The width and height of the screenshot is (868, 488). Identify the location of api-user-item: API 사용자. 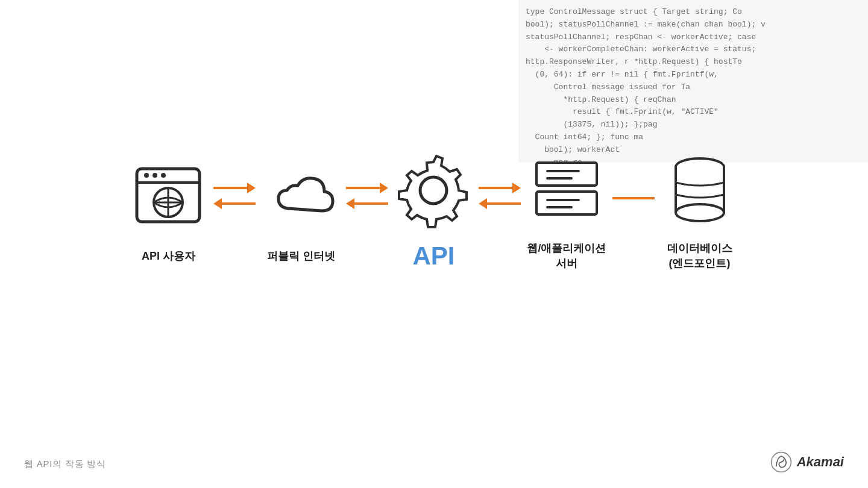
(168, 211).